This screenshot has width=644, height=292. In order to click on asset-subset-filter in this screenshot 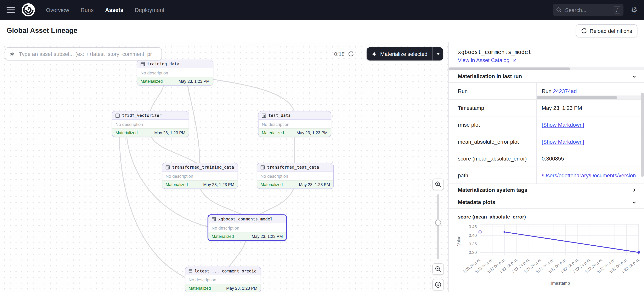, I will do `click(84, 54)`.